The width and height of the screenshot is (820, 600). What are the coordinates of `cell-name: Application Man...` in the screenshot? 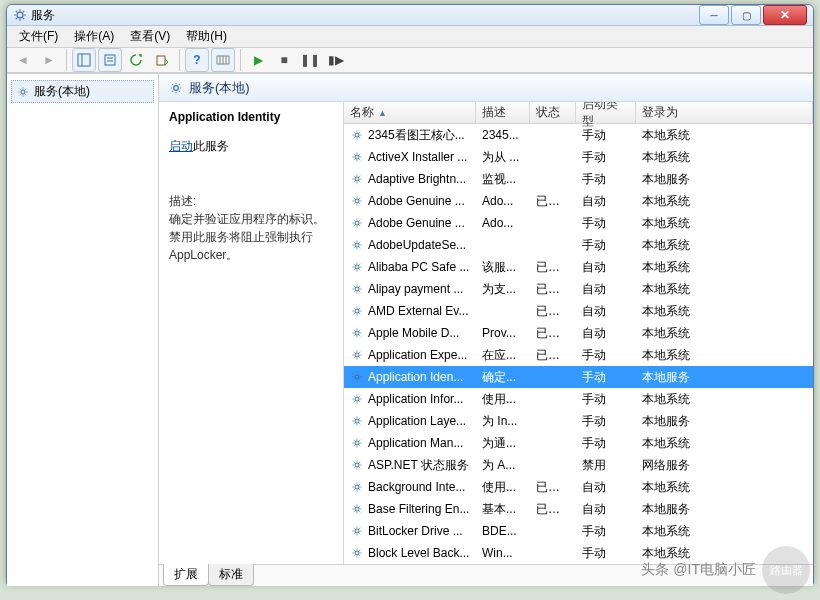 It's located at (416, 443).